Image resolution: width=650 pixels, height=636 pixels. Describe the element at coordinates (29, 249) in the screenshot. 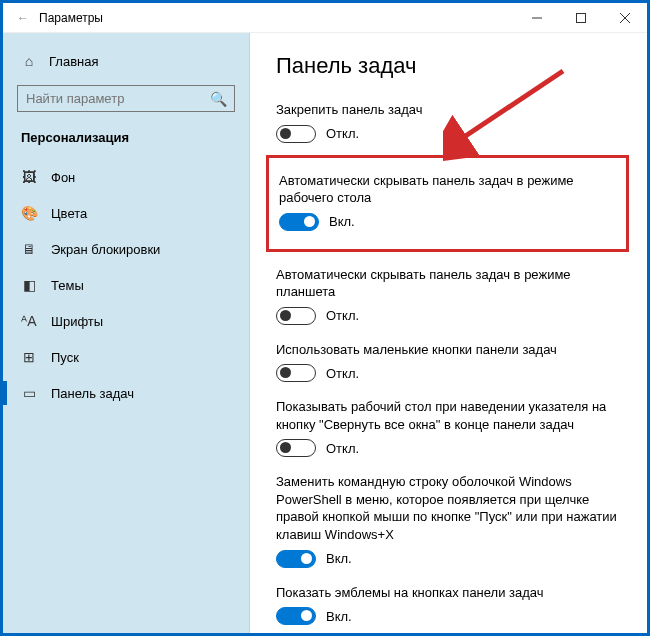

I see `sidebar-item-icon: 🖥` at that location.